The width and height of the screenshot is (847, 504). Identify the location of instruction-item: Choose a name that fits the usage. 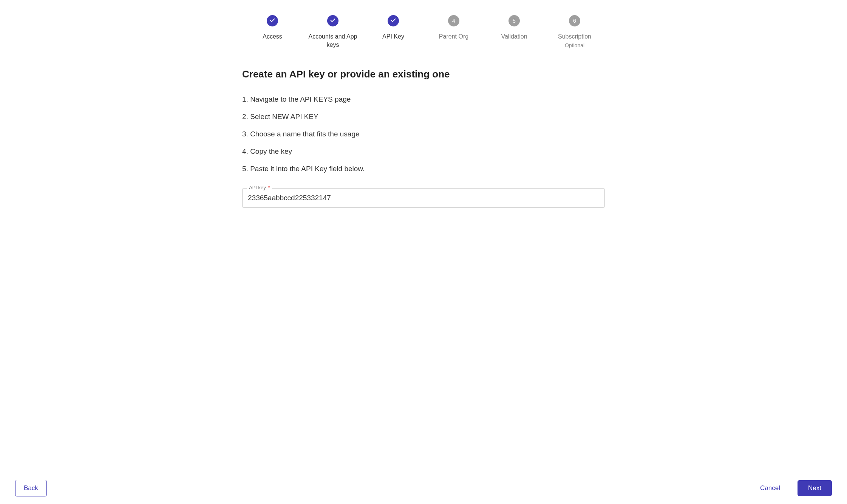
(424, 134).